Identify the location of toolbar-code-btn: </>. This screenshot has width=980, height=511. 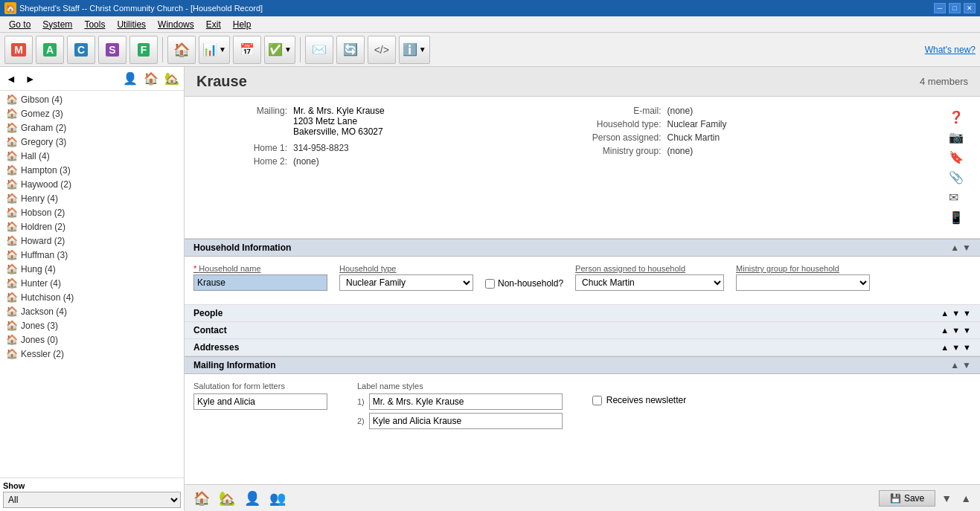
(382, 50).